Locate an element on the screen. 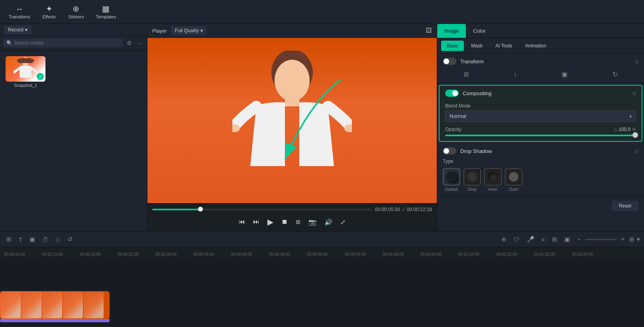 The image size is (644, 327). left-toolbar: 🔍 ⚙ ··· is located at coordinates (73, 43).